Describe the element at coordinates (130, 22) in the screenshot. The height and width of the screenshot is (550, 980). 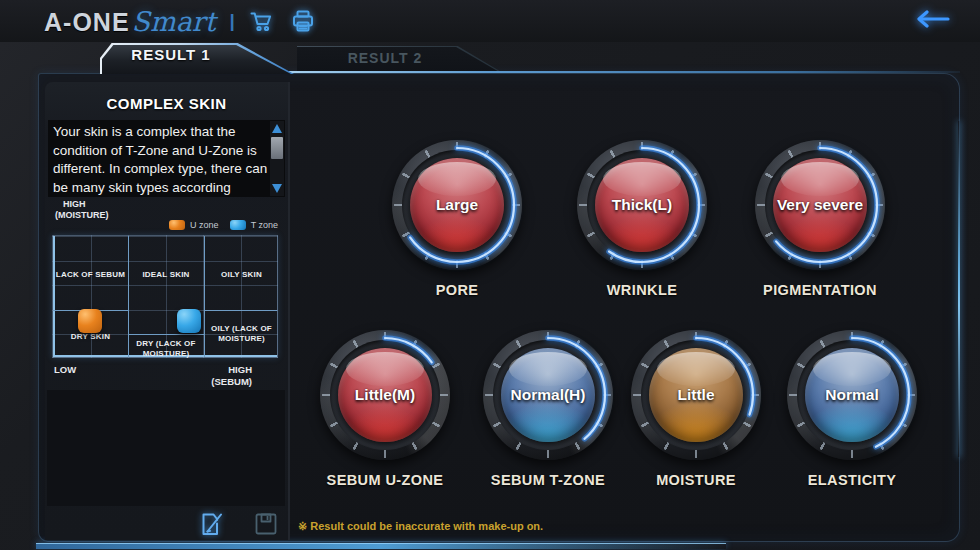
I see `brand-logo: A-ONE Smart` at that location.